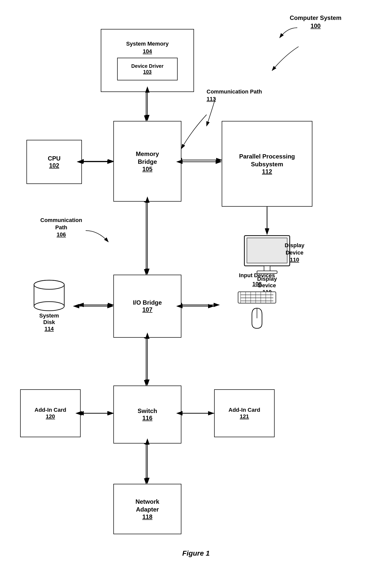 This screenshot has height=570, width=392. I want to click on add-in-card-121-num: 121, so click(244, 417).